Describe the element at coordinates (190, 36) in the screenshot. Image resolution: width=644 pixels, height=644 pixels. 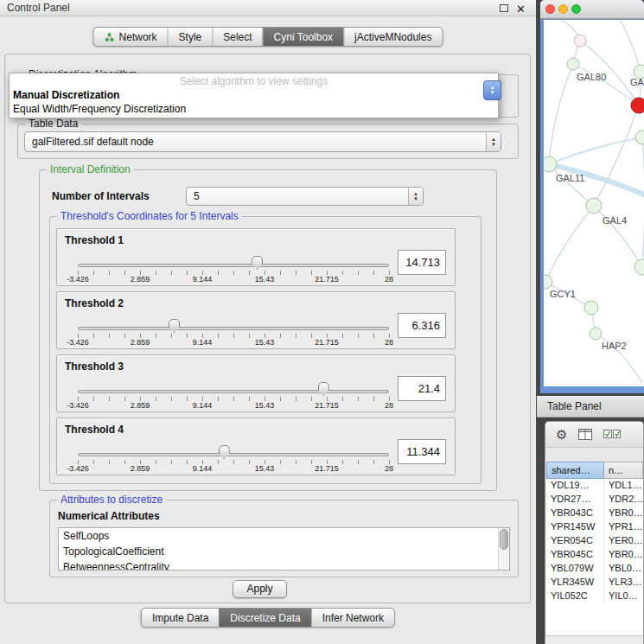
I see `tab-style: Style` at that location.